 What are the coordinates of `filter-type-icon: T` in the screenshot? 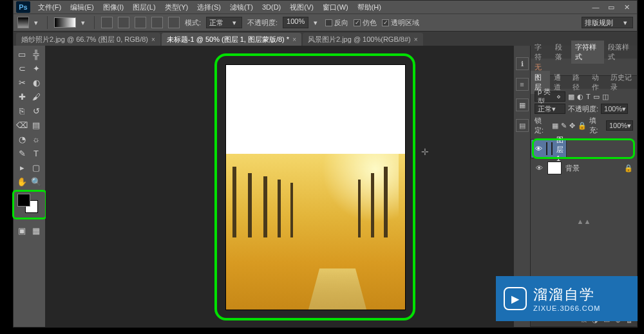 It's located at (589, 97).